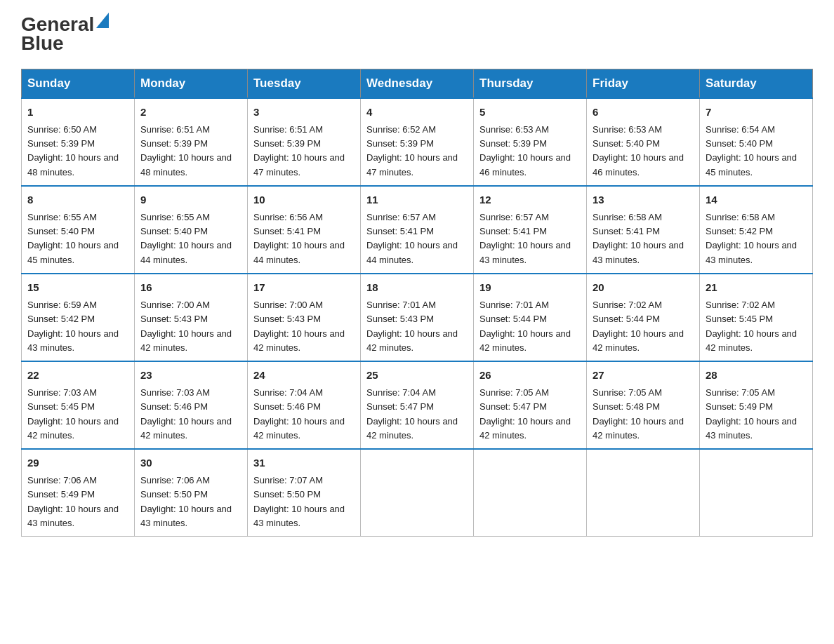 Image resolution: width=834 pixels, height=644 pixels. I want to click on day-number: 19, so click(530, 288).